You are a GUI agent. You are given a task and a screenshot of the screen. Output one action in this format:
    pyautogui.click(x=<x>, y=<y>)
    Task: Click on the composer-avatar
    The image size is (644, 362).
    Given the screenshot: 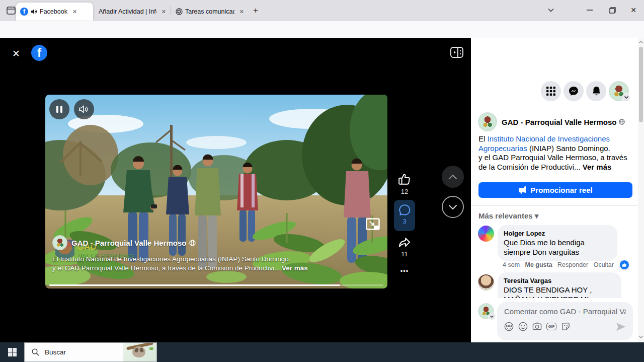 What is the action you would take?
    pyautogui.click(x=486, y=311)
    